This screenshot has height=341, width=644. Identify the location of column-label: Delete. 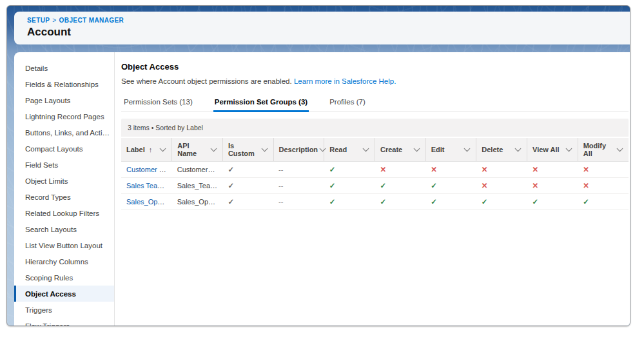
(493, 150).